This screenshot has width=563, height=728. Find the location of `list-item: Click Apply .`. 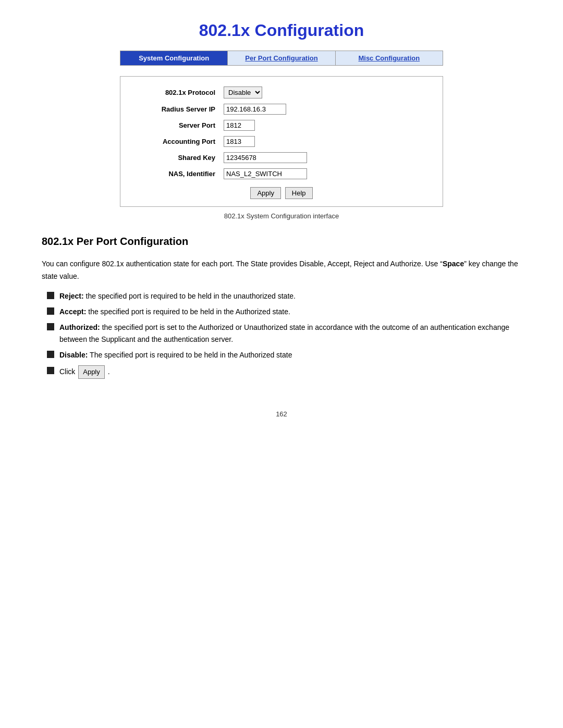

list-item: Click Apply . is located at coordinates (284, 372).